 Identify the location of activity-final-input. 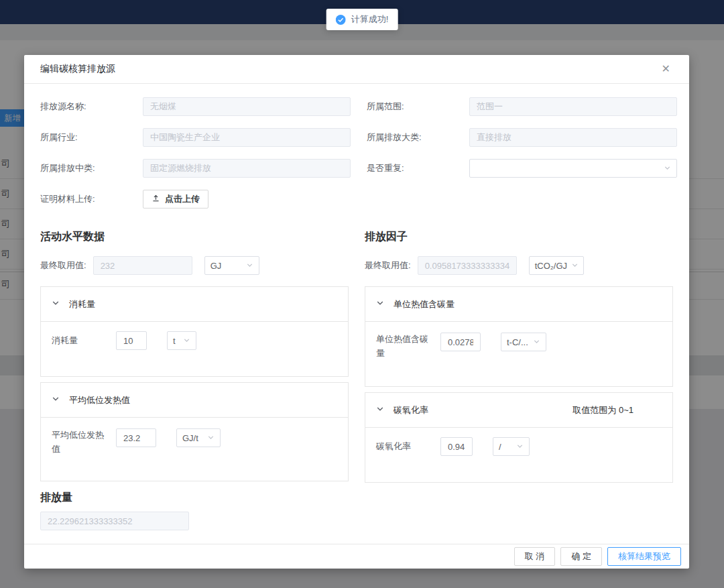
(143, 266).